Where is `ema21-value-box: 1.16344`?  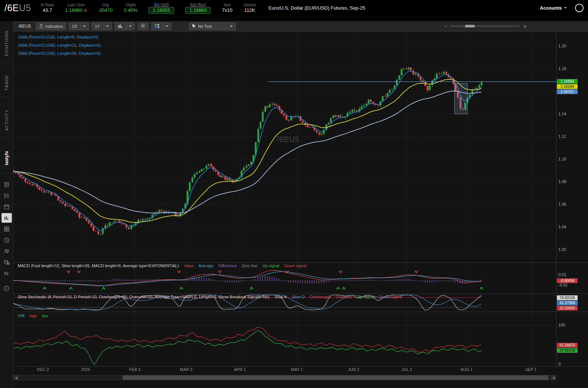 ema21-value-box: 1.16344 is located at coordinates (567, 87).